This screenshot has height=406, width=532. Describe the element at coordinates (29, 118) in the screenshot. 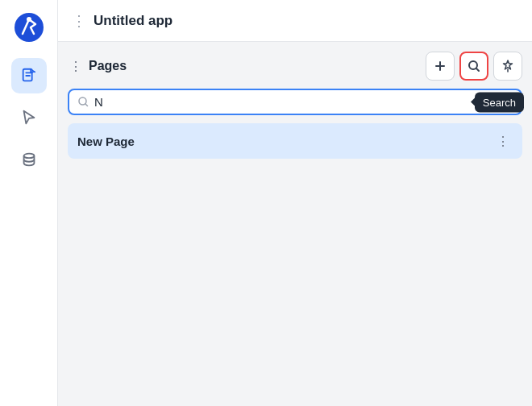

I see `sidebar-item-cursor` at that location.